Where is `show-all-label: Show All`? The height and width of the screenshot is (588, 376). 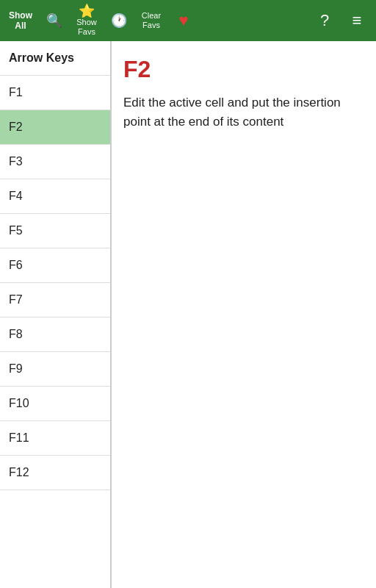 show-all-label: Show All is located at coordinates (21, 21).